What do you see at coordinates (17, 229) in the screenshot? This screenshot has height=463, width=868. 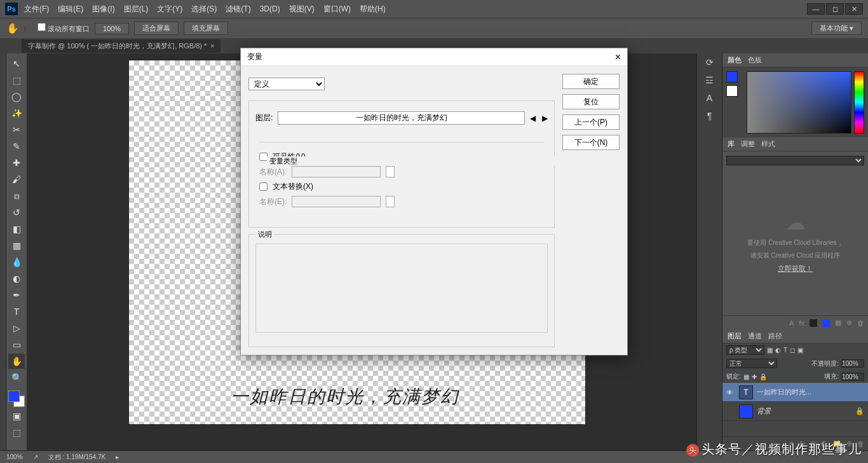 I see `eraser-tool: ◧` at bounding box center [17, 229].